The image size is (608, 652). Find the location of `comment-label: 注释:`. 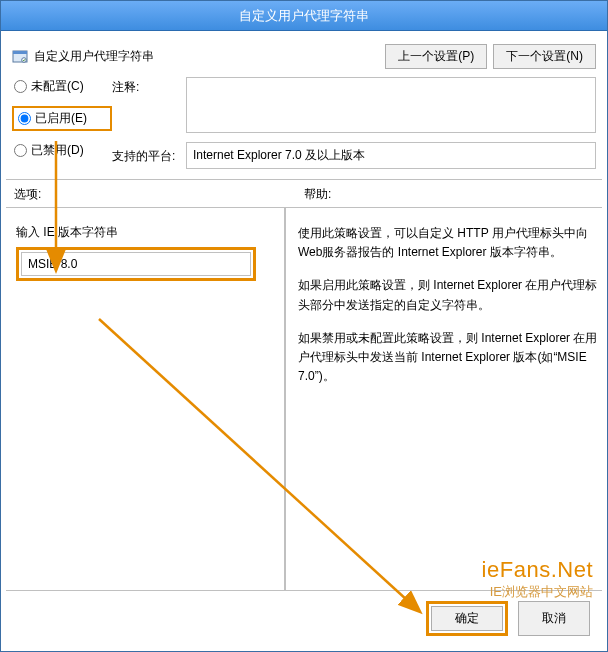

comment-label: 注释: is located at coordinates (149, 86).